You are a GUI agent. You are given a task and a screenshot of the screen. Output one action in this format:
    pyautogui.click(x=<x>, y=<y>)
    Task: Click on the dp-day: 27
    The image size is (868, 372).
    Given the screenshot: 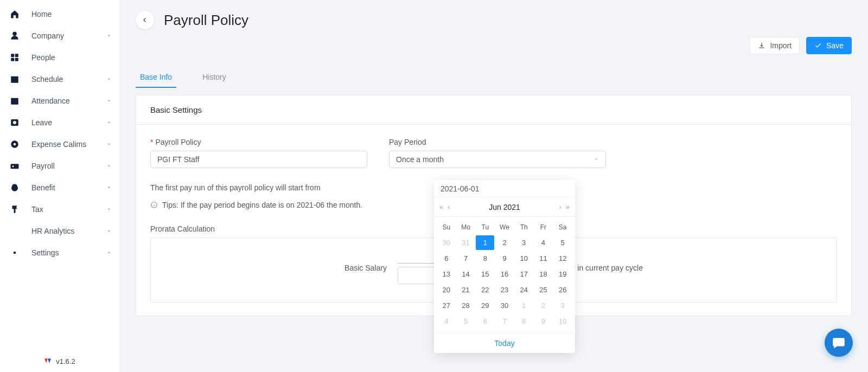 What is the action you would take?
    pyautogui.click(x=446, y=306)
    